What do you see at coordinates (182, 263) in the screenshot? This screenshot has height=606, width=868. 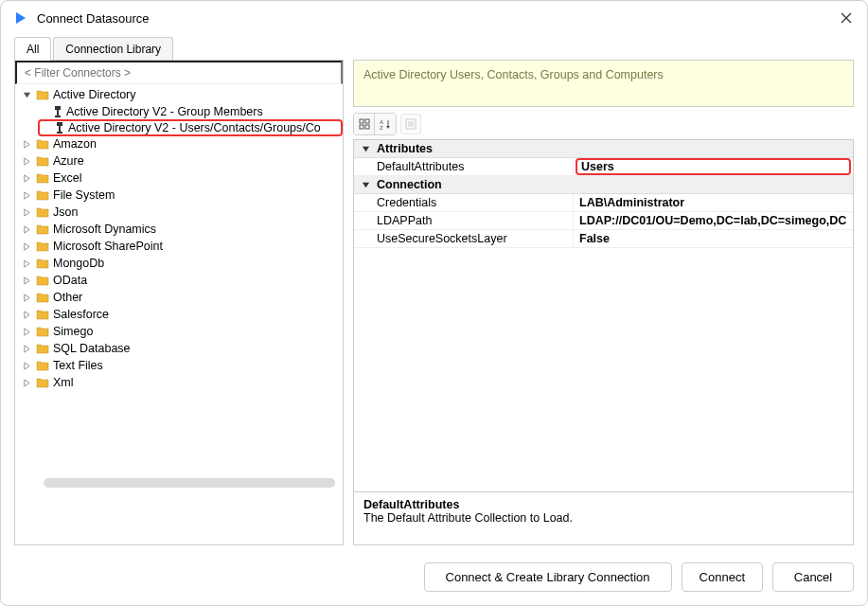 I see `tree-node: MongoDb` at bounding box center [182, 263].